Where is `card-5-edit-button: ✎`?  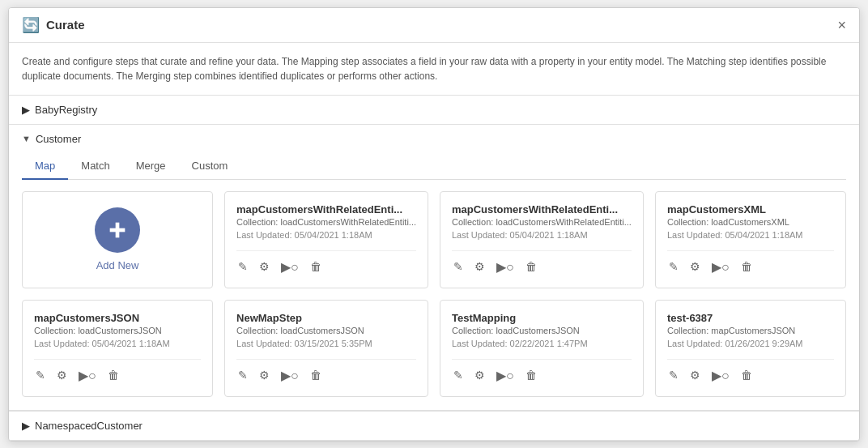
card-5-edit-button: ✎ is located at coordinates (458, 375).